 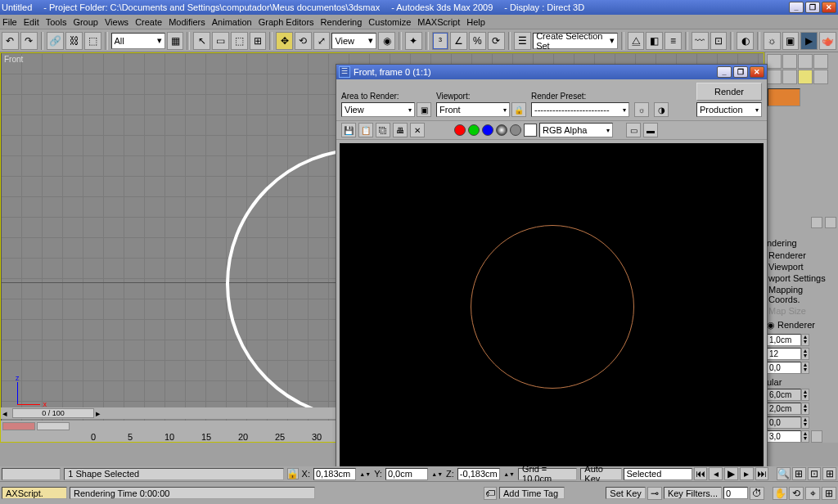 What do you see at coordinates (56, 41) in the screenshot?
I see `link-icon: 🔗` at bounding box center [56, 41].